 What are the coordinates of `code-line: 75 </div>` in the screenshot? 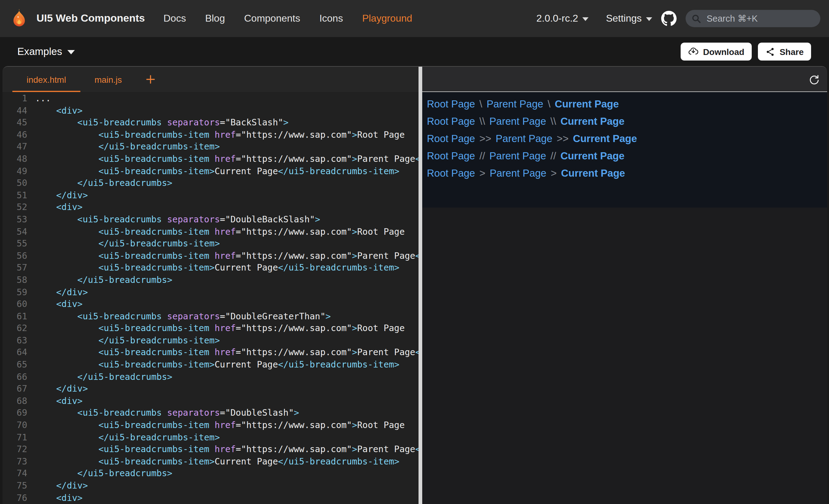 It's located at (210, 486).